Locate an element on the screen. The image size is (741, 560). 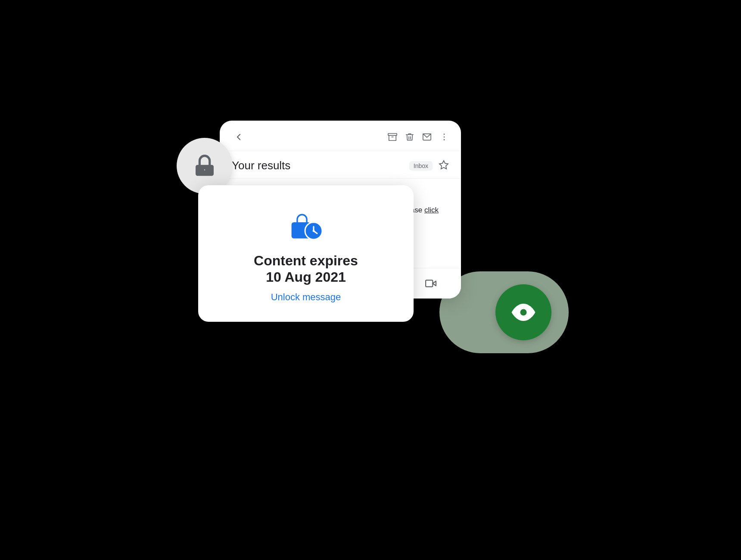
delete-icon is located at coordinates (410, 137).